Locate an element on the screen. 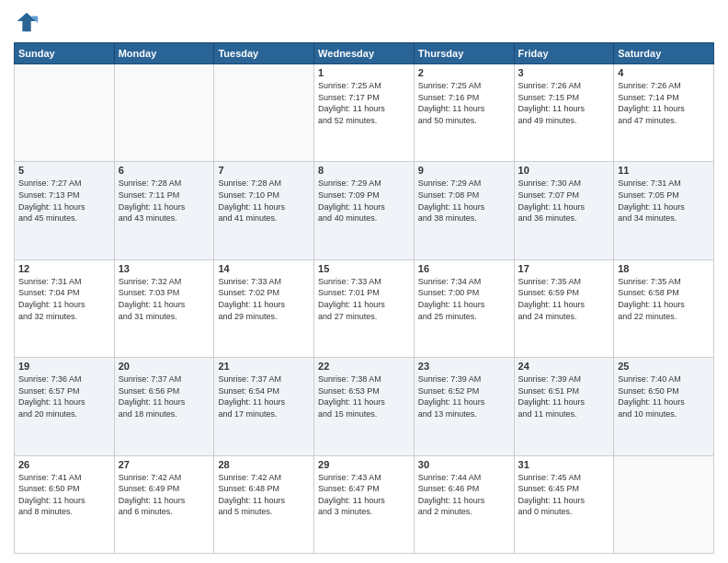 This screenshot has height=563, width=728. day-info: Sunrise: 7:41 AM Sunset: 6:50 PM Dayligh… is located at coordinates (64, 495).